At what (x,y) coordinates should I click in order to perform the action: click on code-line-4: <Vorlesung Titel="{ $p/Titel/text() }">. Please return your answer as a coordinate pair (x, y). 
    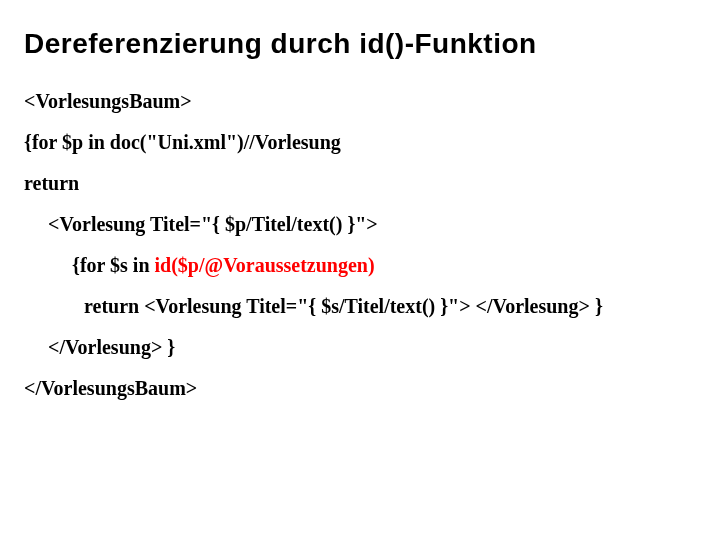
    Looking at the image, I should click on (360, 224).